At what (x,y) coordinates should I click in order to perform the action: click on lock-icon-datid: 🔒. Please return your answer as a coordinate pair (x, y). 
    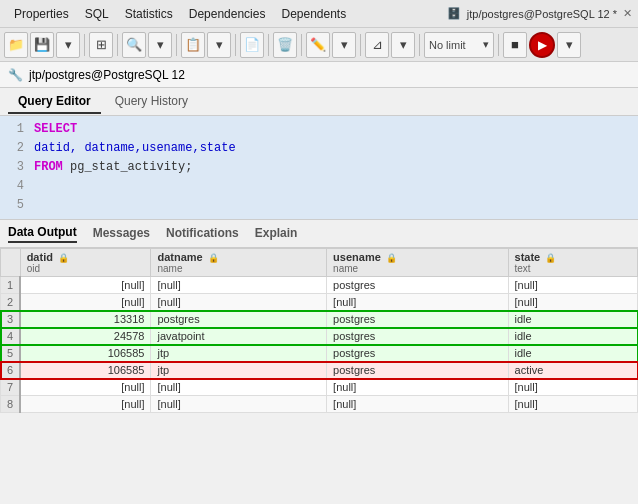
    Looking at the image, I should click on (64, 258).